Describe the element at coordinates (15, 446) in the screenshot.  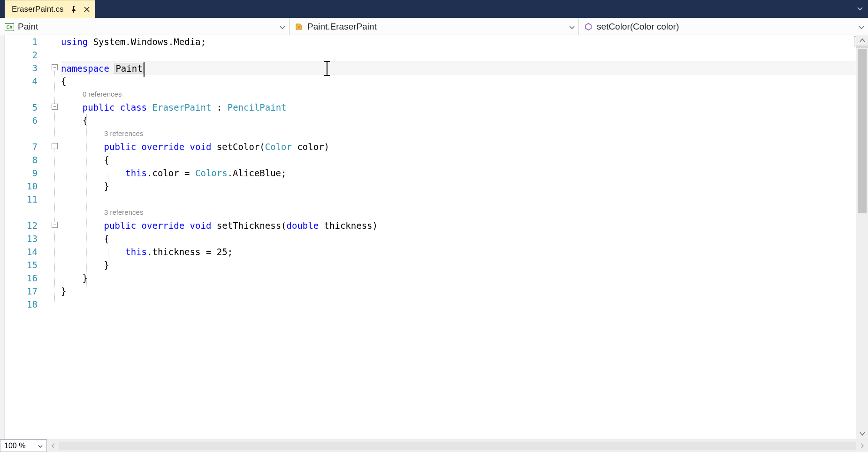
I see `zoom-value: 100 %` at that location.